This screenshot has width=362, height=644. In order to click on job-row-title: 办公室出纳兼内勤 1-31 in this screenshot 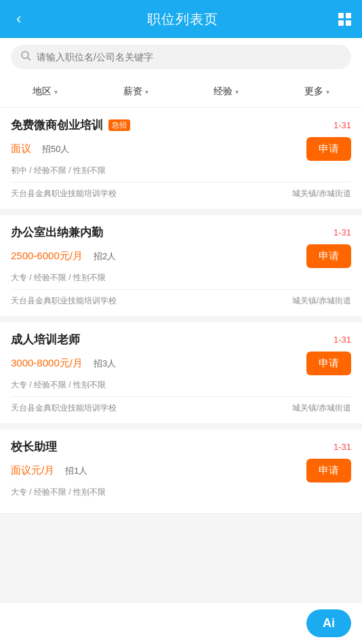, I will do `click(181, 232)`.